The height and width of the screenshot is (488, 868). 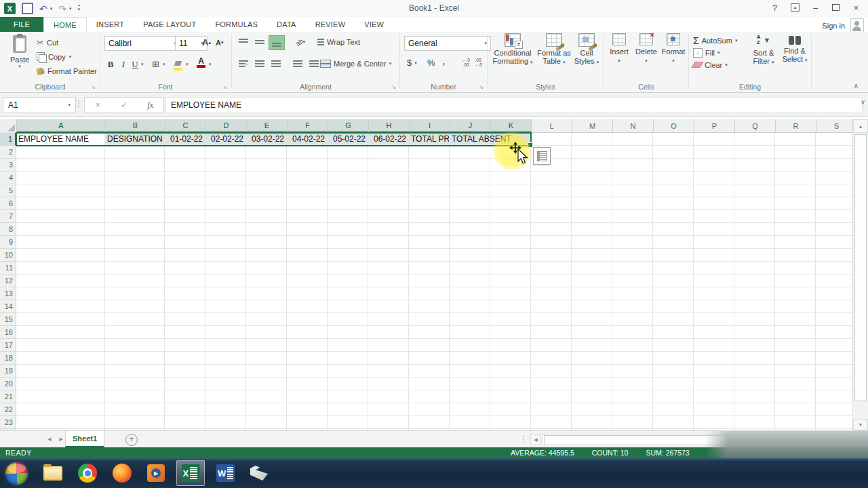 What do you see at coordinates (389, 397) in the screenshot?
I see `cell-H21` at bounding box center [389, 397].